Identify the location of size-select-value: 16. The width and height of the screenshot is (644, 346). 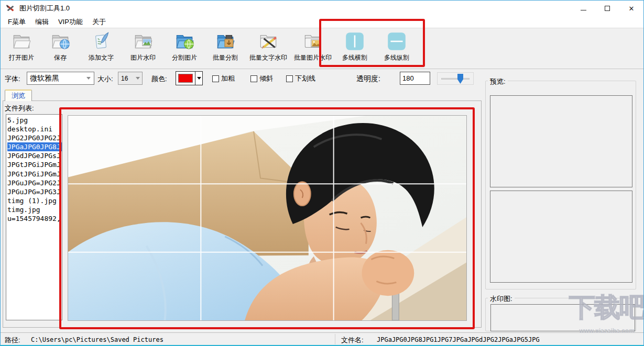
(127, 79).